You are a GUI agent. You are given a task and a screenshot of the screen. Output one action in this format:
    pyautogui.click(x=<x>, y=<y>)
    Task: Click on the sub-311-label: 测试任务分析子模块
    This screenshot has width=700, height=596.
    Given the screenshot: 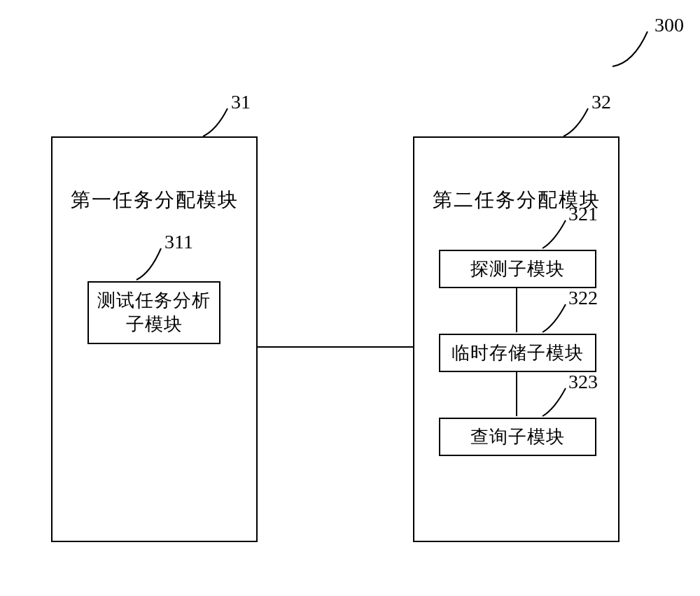 What is the action you would take?
    pyautogui.click(x=154, y=313)
    